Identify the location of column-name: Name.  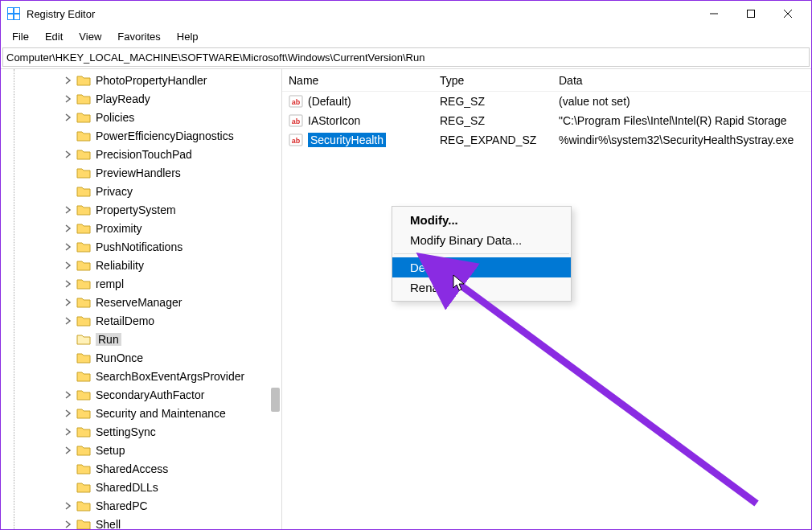
(358, 80).